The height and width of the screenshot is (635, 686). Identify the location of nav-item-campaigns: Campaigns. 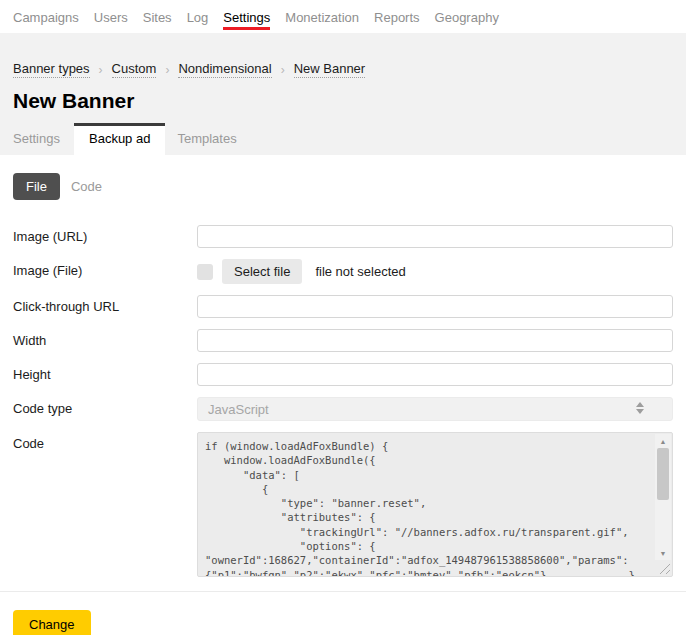
(46, 17).